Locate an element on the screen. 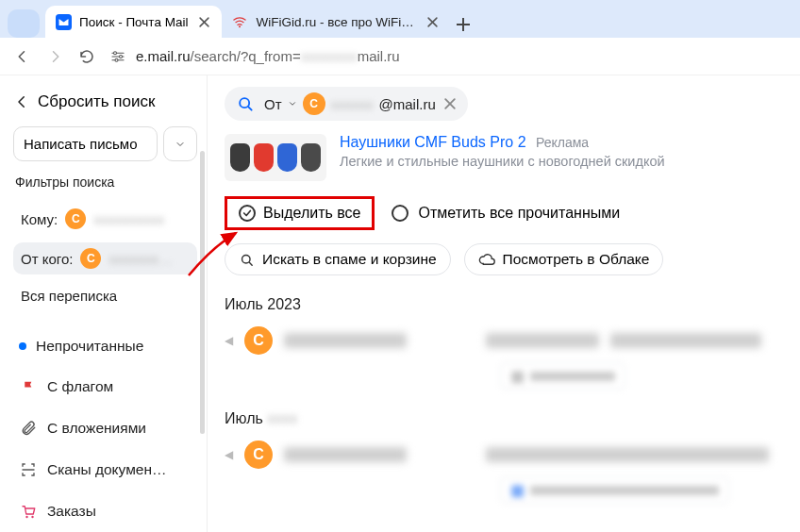 The width and height of the screenshot is (800, 532). ad-block: Наушники CMF Buds Pro 2 Реклама Легкие и… is located at coordinates (504, 158).